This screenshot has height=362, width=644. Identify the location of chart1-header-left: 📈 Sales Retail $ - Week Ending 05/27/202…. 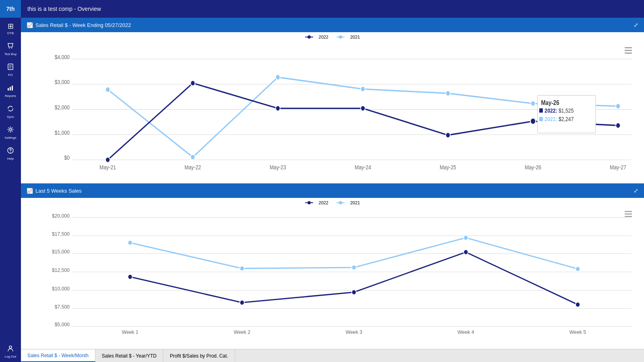
(79, 25).